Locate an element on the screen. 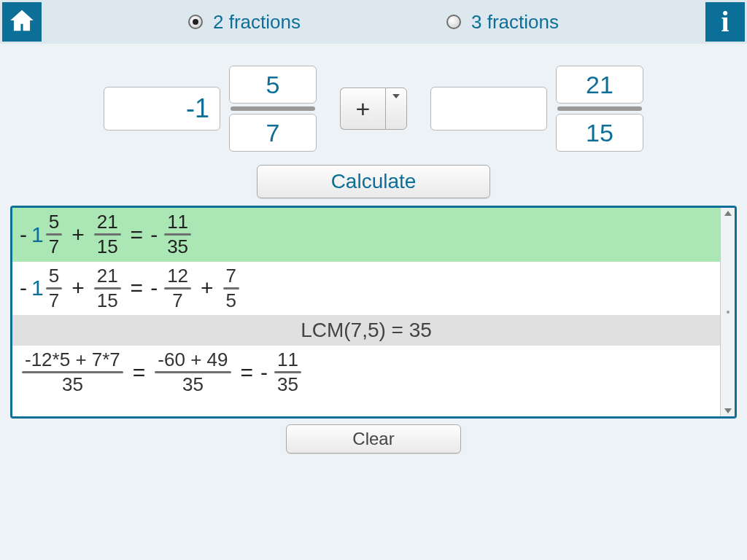 The image size is (747, 560). numerator-a-input: 5 is located at coordinates (273, 85).